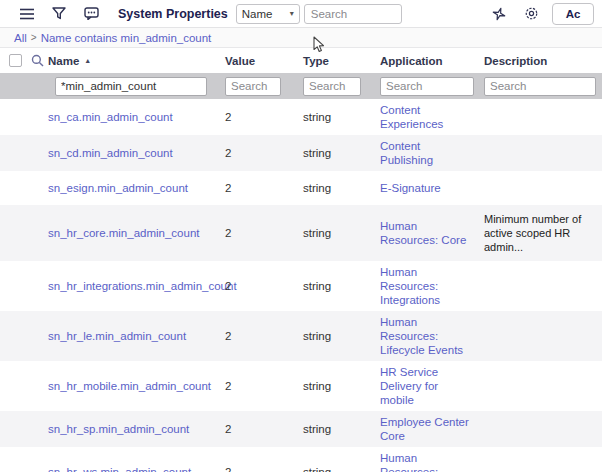 The height and width of the screenshot is (472, 602). I want to click on chat-bubble-icon, so click(91, 14).